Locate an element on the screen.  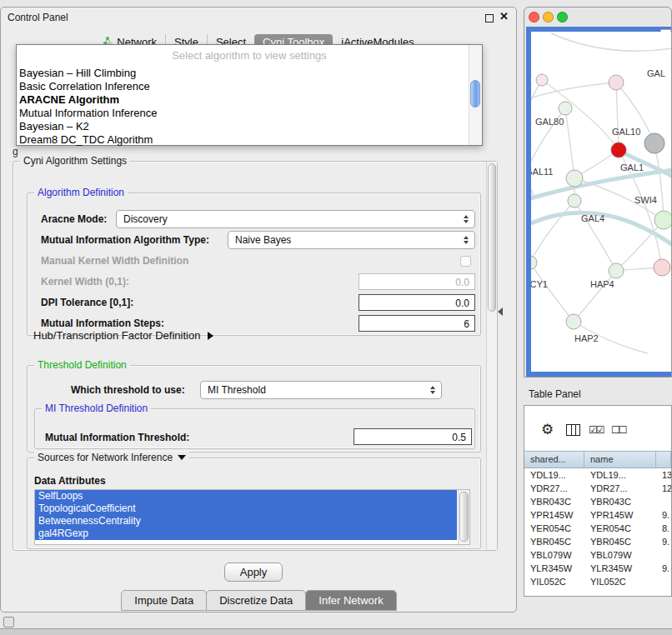
table-row: YBR045CYBR045C9. is located at coordinates (598, 542).